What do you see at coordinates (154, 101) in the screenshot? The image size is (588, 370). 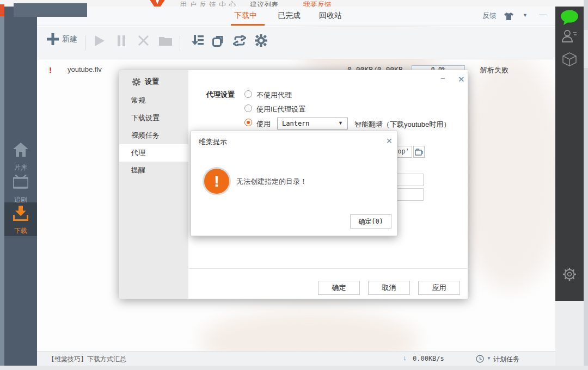 I see `settings-menu-general: 常规` at bounding box center [154, 101].